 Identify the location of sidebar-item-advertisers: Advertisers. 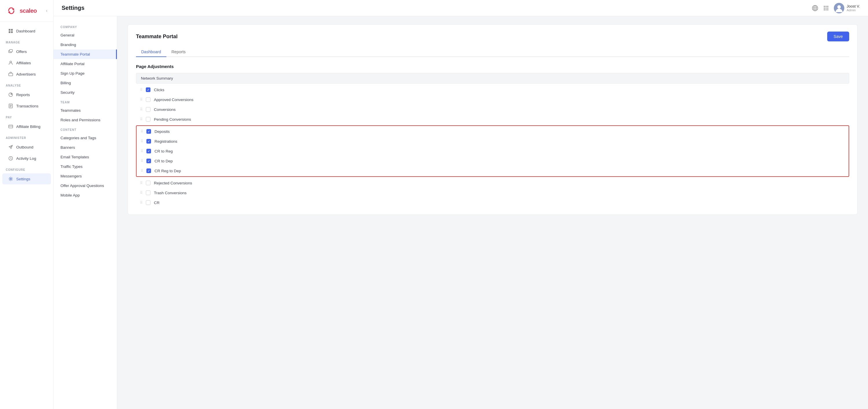
(27, 74).